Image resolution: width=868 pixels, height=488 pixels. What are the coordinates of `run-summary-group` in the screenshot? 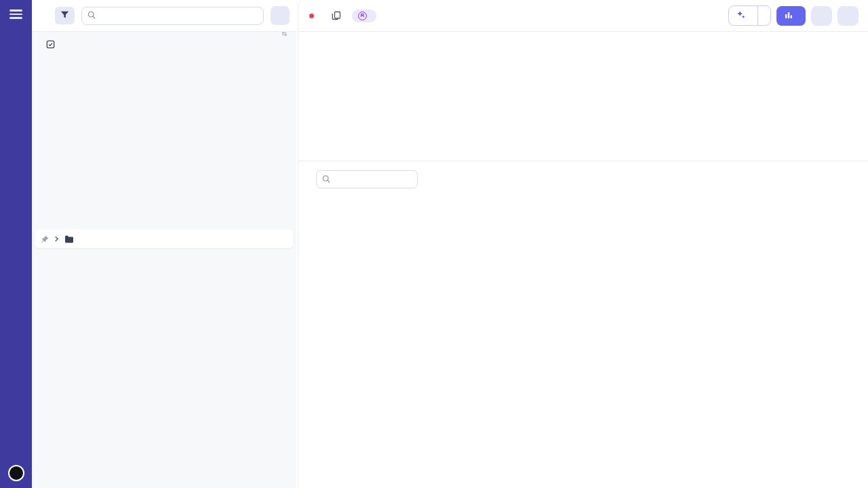 It's located at (750, 16).